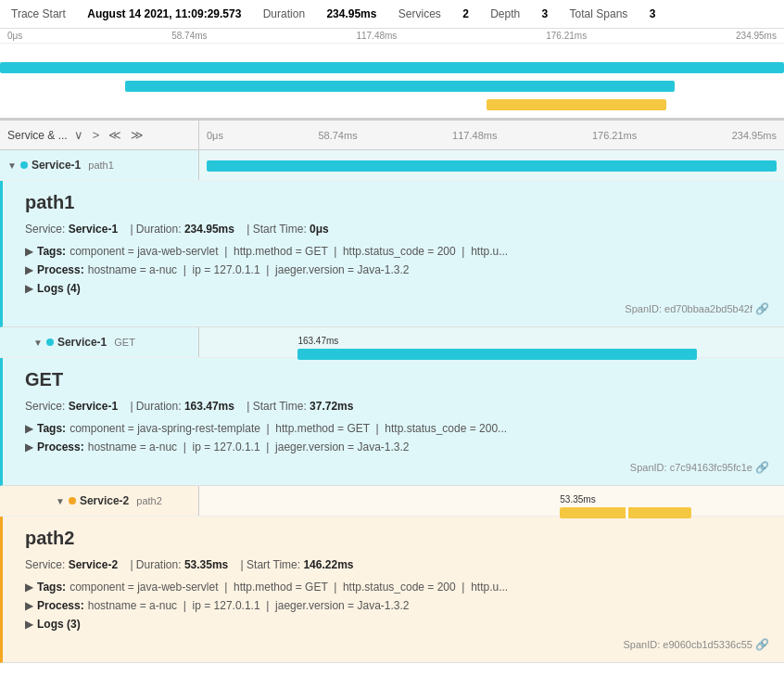 The image size is (784, 677). I want to click on meta-duration-3: 53.35ms, so click(206, 565).